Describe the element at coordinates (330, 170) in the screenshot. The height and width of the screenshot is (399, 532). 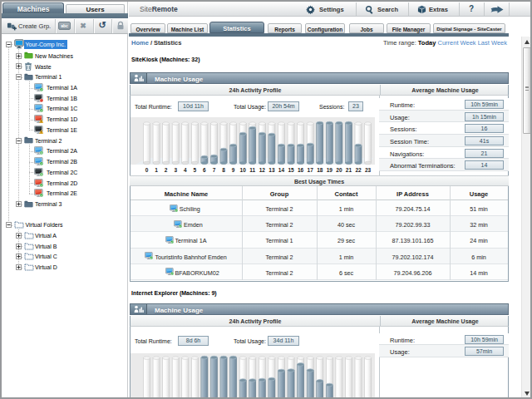
I see `svg-text: 19` at that location.